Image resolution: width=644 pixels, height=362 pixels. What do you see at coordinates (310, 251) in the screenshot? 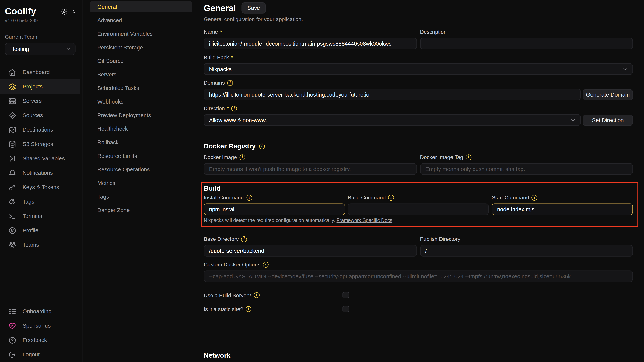
I see `base-directory-input` at bounding box center [310, 251].